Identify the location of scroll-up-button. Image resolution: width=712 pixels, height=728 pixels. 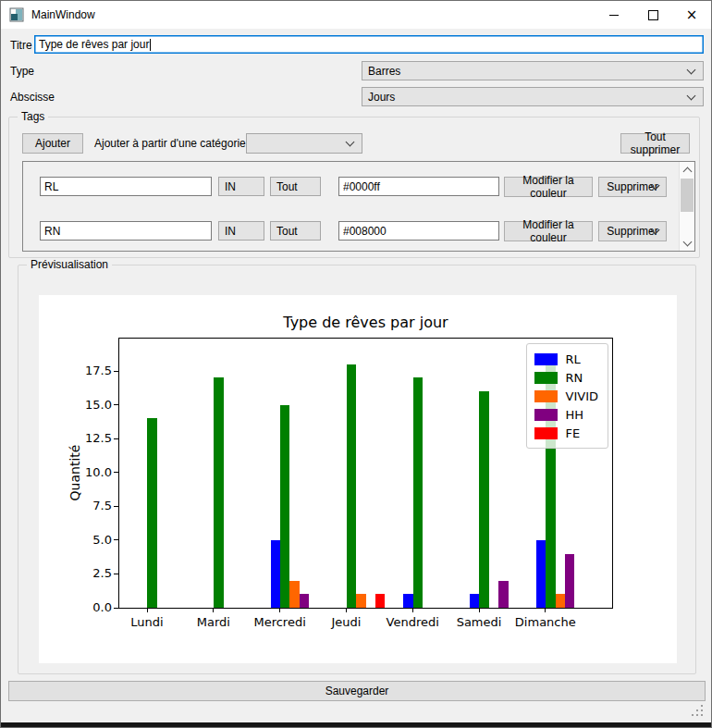
(687, 170).